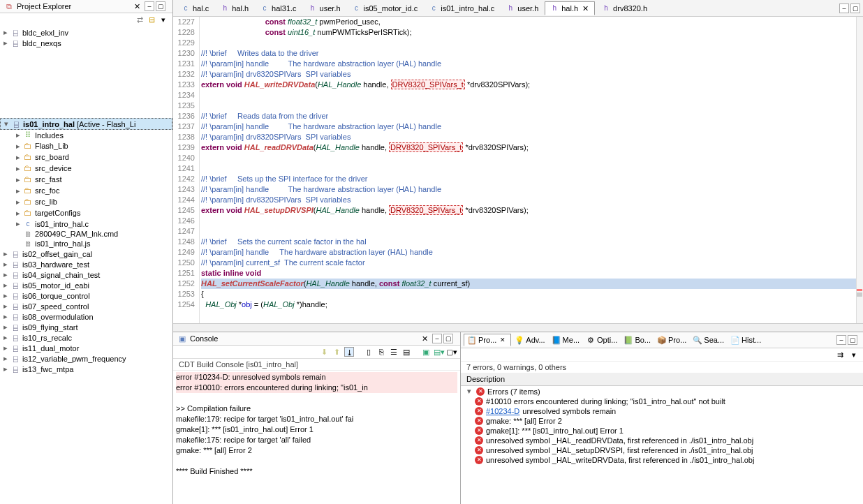 The height and width of the screenshot is (504, 863). Describe the element at coordinates (840, 355) in the screenshot. I see `filters-icon: ⇉` at that location.